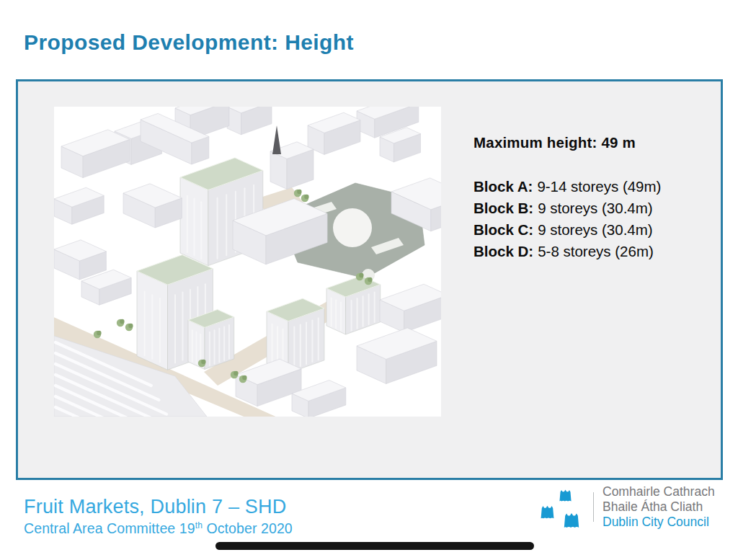 The image size is (738, 560). What do you see at coordinates (659, 507) in the screenshot?
I see `logo-text: Comhairle Cathrach Bhaile Átha Cliath Du…` at bounding box center [659, 507].